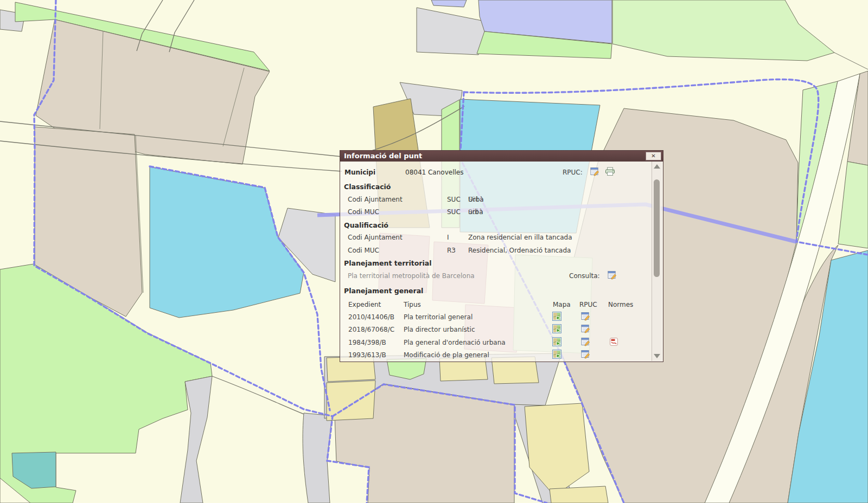 The width and height of the screenshot is (868, 503). What do you see at coordinates (656, 228) in the screenshot?
I see `scroll-thumb` at bounding box center [656, 228].